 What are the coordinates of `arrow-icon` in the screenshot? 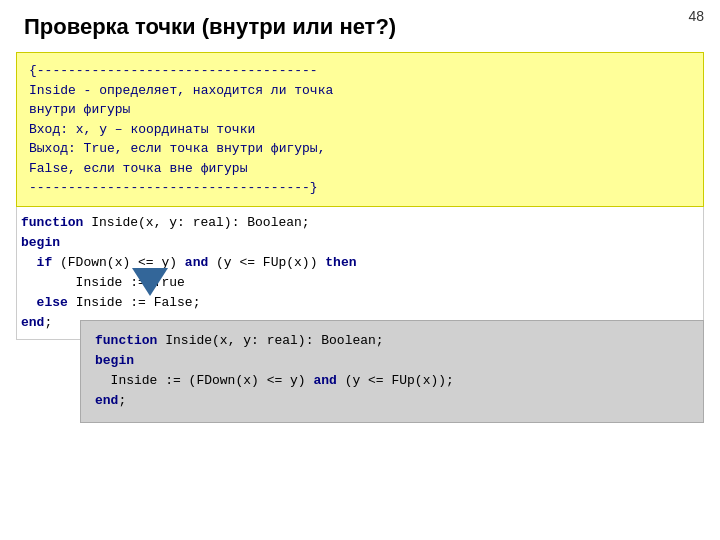 It's located at (150, 282).